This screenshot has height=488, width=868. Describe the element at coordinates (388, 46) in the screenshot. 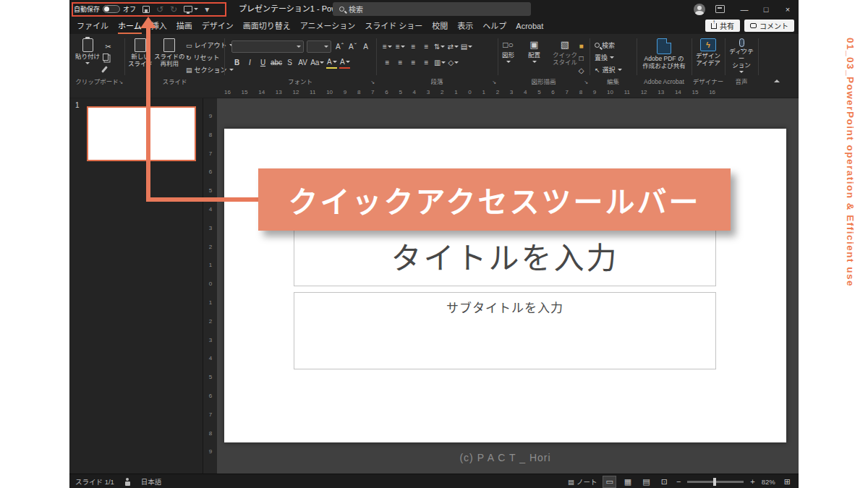

I see `bullets-button: ≡` at that location.